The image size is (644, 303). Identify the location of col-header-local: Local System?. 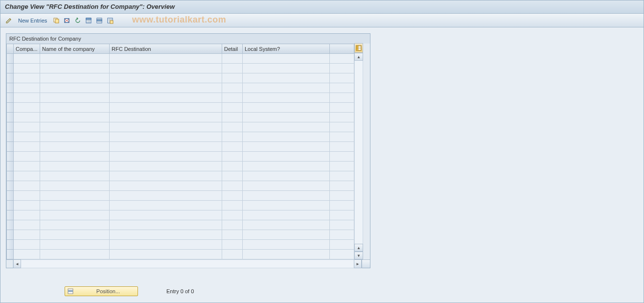
(286, 49).